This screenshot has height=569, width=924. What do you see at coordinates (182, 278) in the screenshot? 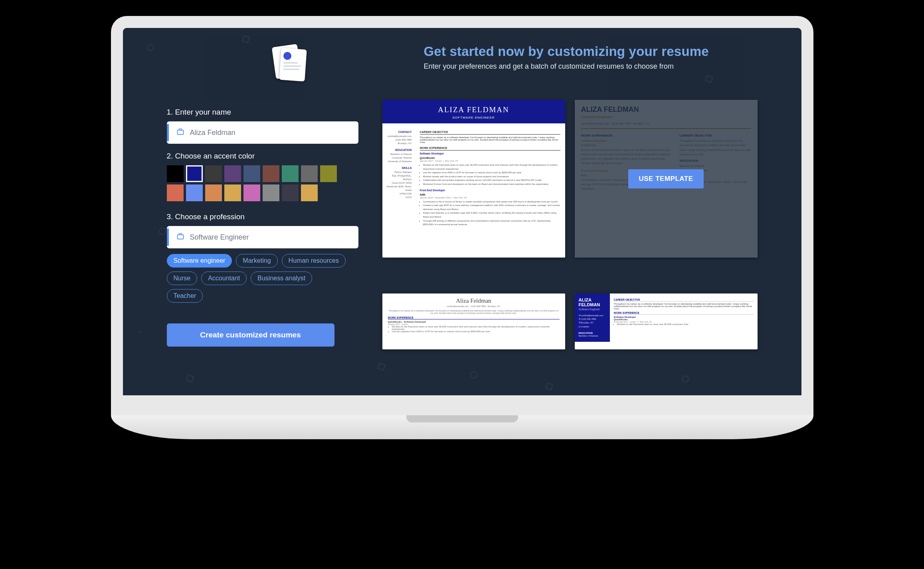
I see `profession-chip: Nurse` at bounding box center [182, 278].